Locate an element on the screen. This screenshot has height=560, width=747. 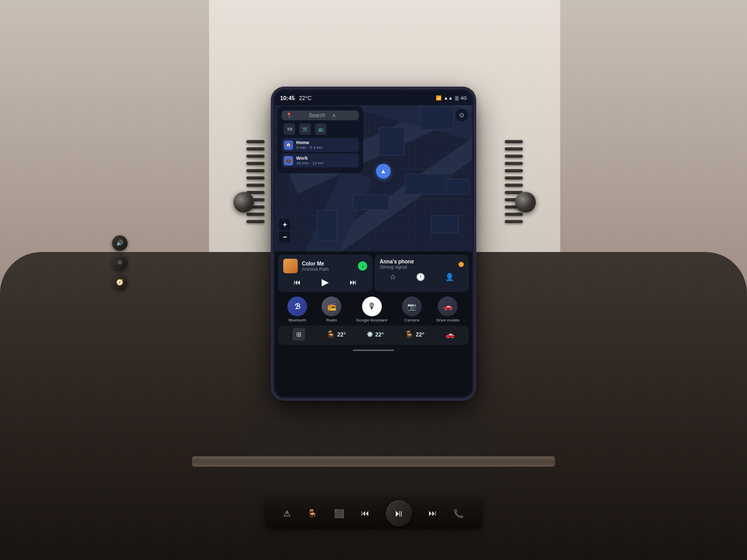
zoom-in-button: + is located at coordinates (285, 225).